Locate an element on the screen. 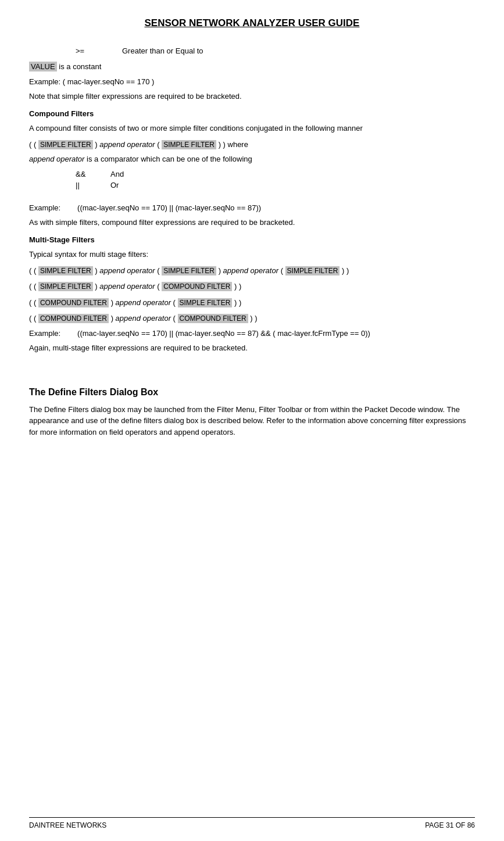  multistage-heading: Multi-Stage Filters is located at coordinates (252, 240).